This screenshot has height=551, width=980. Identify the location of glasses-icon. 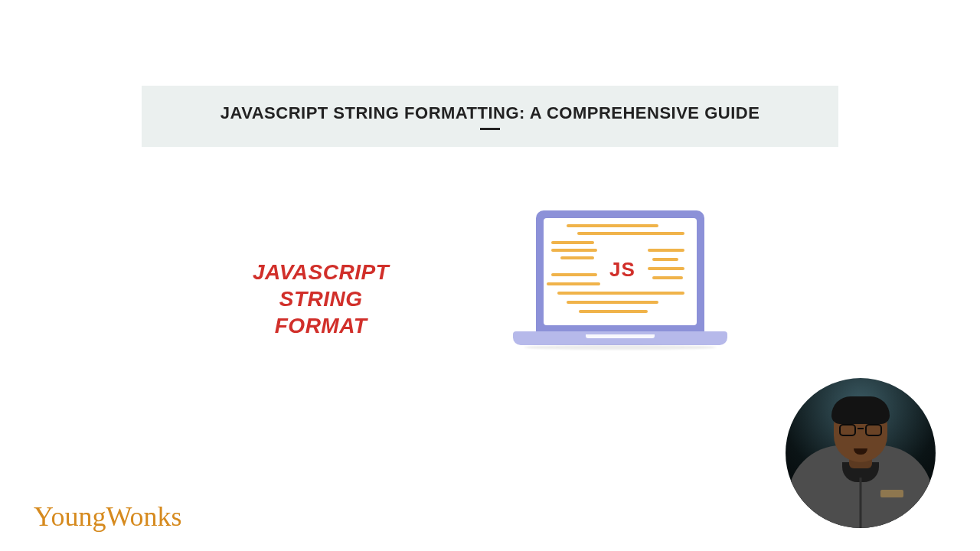
(861, 431).